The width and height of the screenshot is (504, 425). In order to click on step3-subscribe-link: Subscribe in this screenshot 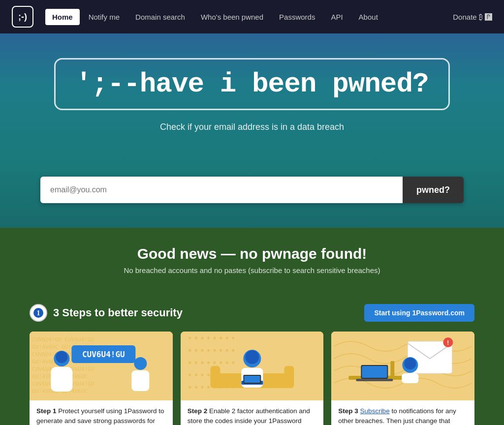, I will do `click(375, 411)`.